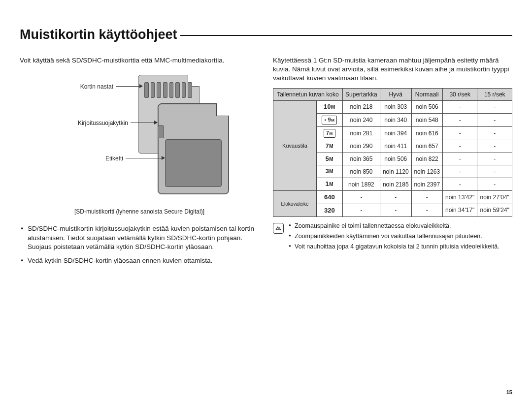 This screenshot has height=401, width=532. Describe the element at coordinates (393, 153) in the screenshot. I see `capacity-table: Tallennetun kuvan koko Supertarkka Hyvä …` at that location.